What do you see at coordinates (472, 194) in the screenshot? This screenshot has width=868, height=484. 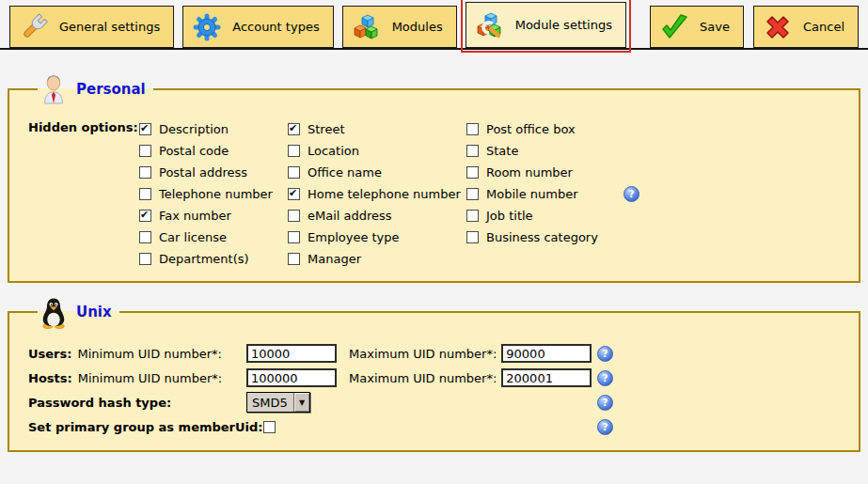 I see `option-mobile-number-checkbox` at bounding box center [472, 194].